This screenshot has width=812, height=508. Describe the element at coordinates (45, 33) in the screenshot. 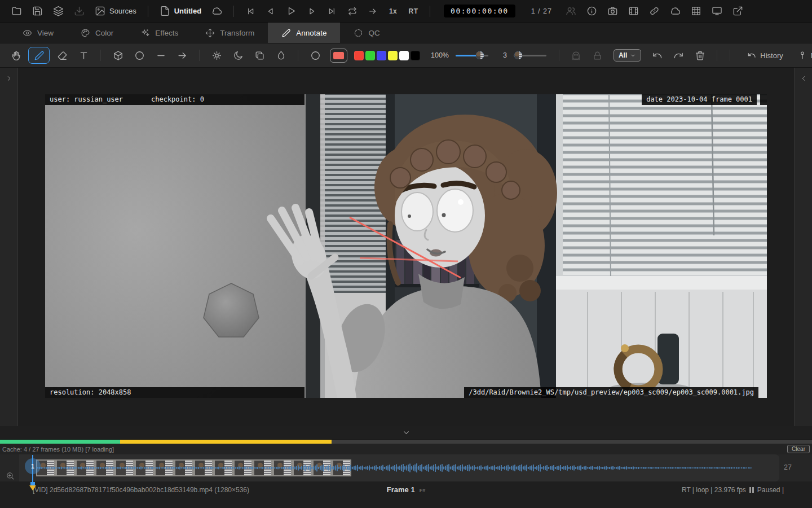

I see `tab-label: View` at that location.